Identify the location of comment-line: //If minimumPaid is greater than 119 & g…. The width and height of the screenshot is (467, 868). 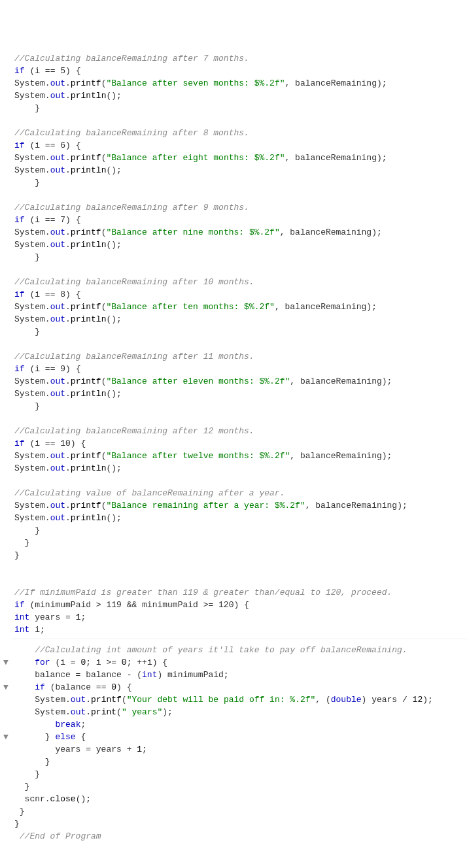
(239, 592).